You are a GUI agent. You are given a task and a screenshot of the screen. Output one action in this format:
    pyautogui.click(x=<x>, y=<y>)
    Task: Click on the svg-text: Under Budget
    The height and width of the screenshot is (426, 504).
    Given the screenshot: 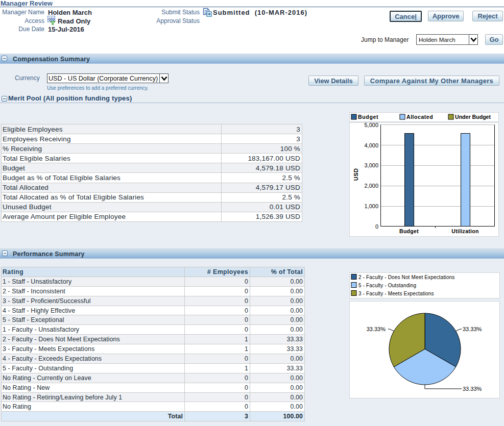 What is the action you would take?
    pyautogui.click(x=473, y=117)
    